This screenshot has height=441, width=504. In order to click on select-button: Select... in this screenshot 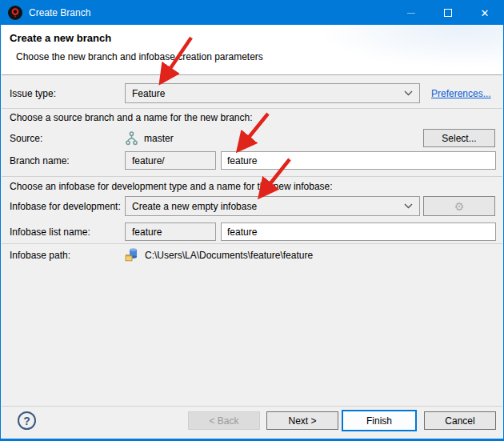, I will do `click(459, 138)`.